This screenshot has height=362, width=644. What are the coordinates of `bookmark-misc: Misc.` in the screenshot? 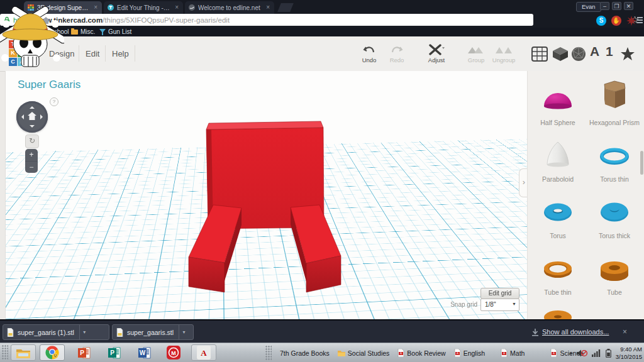 It's located at (83, 31).